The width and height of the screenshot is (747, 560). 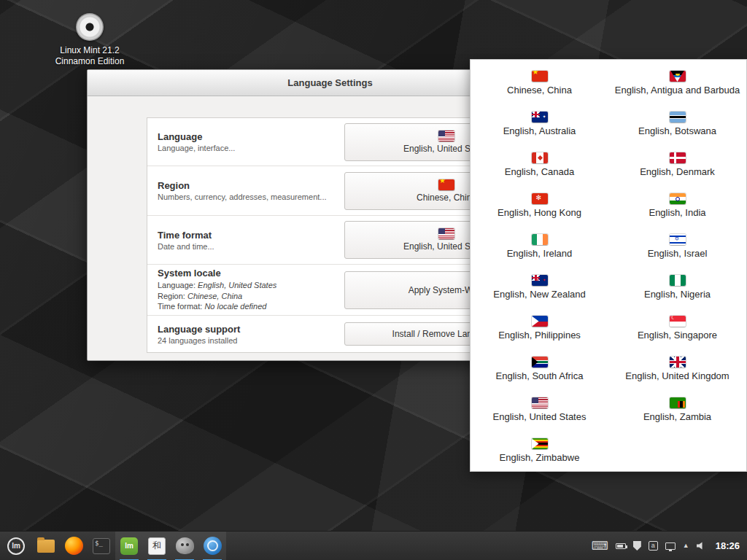 I want to click on window-title: Language Settings, so click(x=330, y=83).